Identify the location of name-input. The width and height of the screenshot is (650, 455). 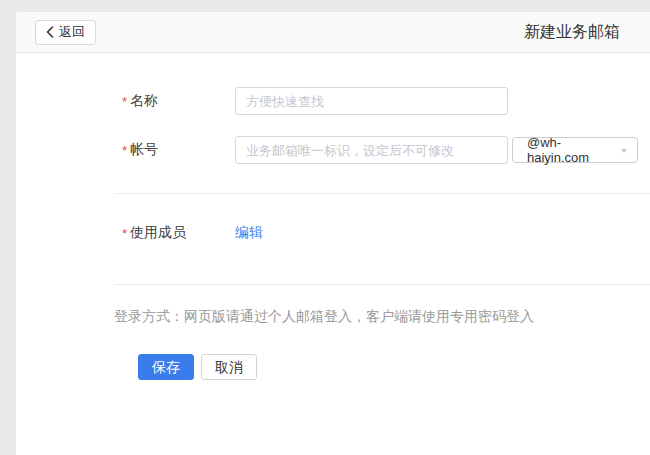
(372, 101).